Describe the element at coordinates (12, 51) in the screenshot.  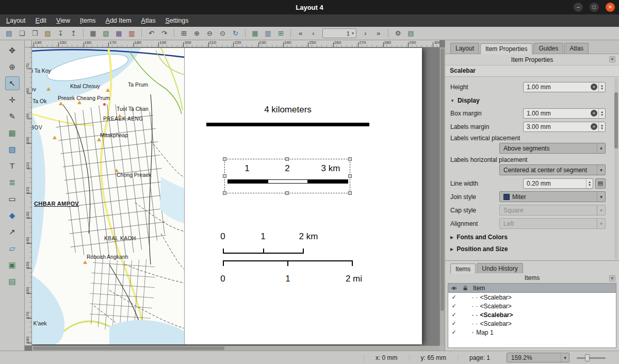
I see `pan-tool-icon: ✥` at that location.